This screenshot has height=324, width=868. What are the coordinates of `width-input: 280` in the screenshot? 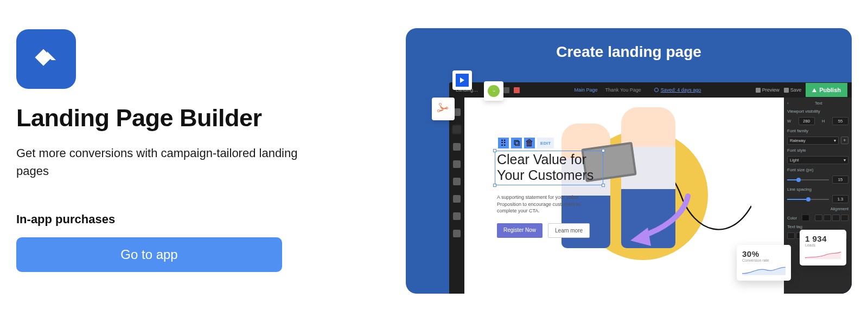 It's located at (807, 121).